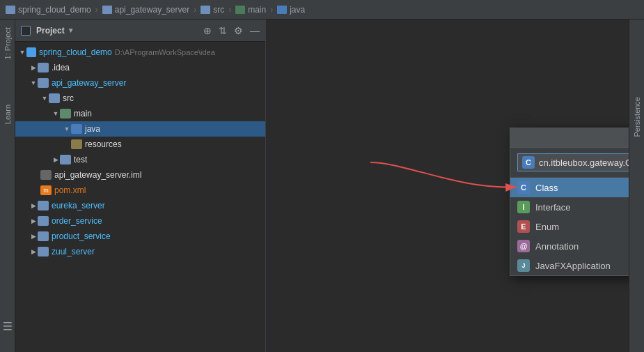 Image resolution: width=644 pixels, height=352 pixels. What do you see at coordinates (26, 31) in the screenshot?
I see `monitor-icon` at bounding box center [26, 31].